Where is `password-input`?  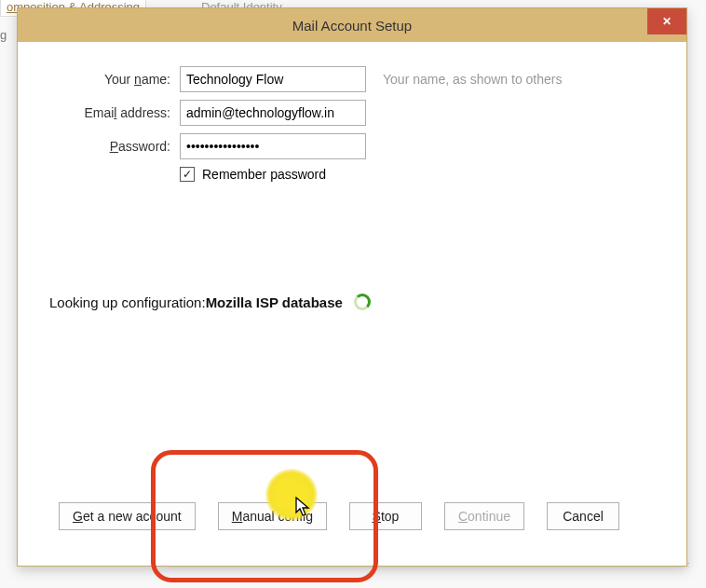 password-input is located at coordinates (273, 146).